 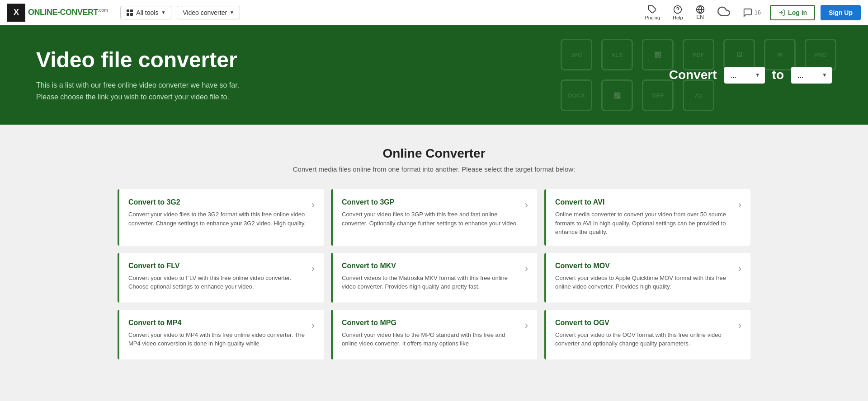 What do you see at coordinates (724, 11) in the screenshot?
I see `cloud-icon` at bounding box center [724, 11].